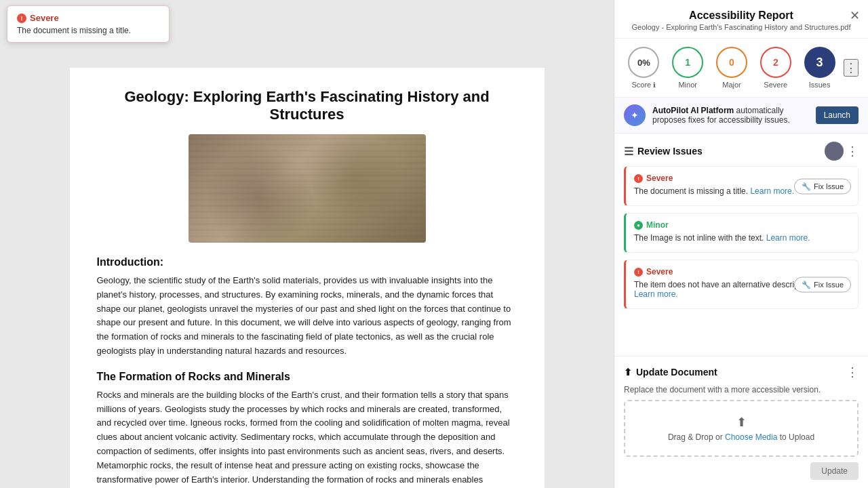 This screenshot has height=488, width=868. I want to click on issue-2-learn-more-link: Learn more., so click(788, 238).